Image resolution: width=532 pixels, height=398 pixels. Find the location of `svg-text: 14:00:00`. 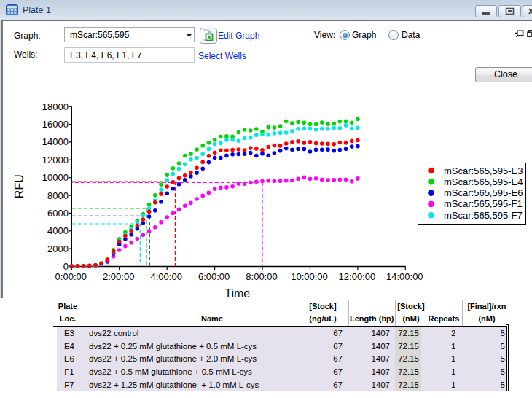

svg-text: 14:00:00 is located at coordinates (405, 277).